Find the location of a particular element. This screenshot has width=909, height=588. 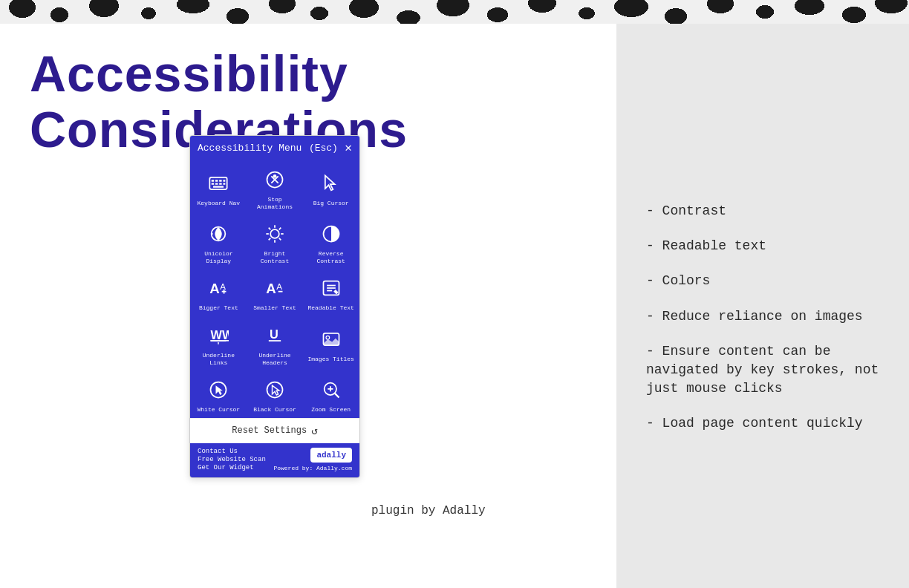

underline-headers-item: U Underline Headers is located at coordinates (275, 343).